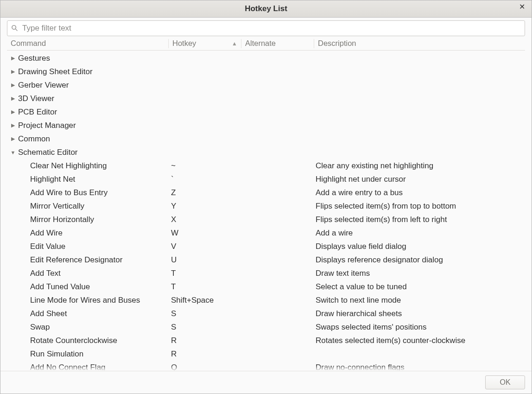 This screenshot has width=532, height=394. What do you see at coordinates (205, 44) in the screenshot?
I see `header-hotkey: Hotkey ▲` at bounding box center [205, 44].